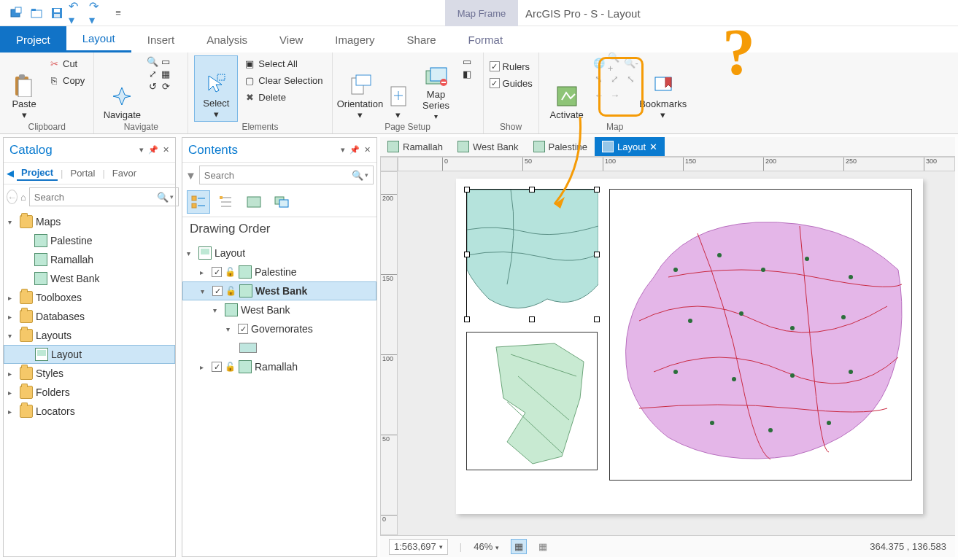 The width and height of the screenshot is (958, 560). What do you see at coordinates (283, 97) in the screenshot?
I see `delete-button: ✖Delete` at bounding box center [283, 97].